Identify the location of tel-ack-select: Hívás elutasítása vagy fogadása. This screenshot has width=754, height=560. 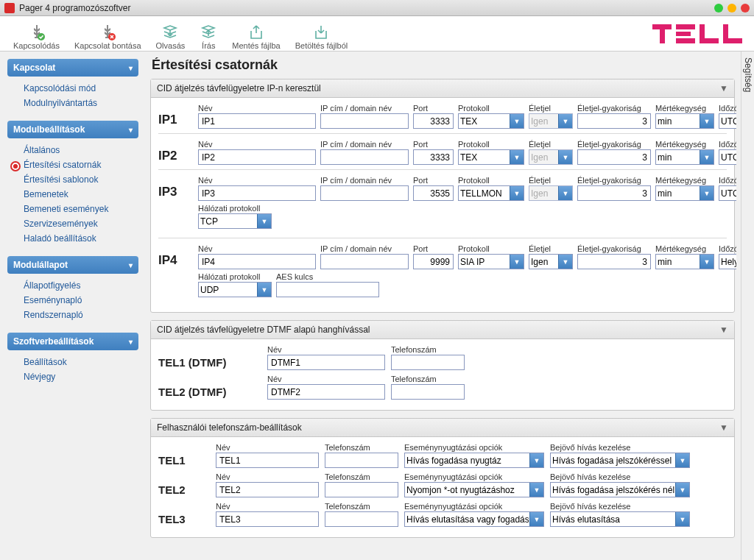
(474, 520).